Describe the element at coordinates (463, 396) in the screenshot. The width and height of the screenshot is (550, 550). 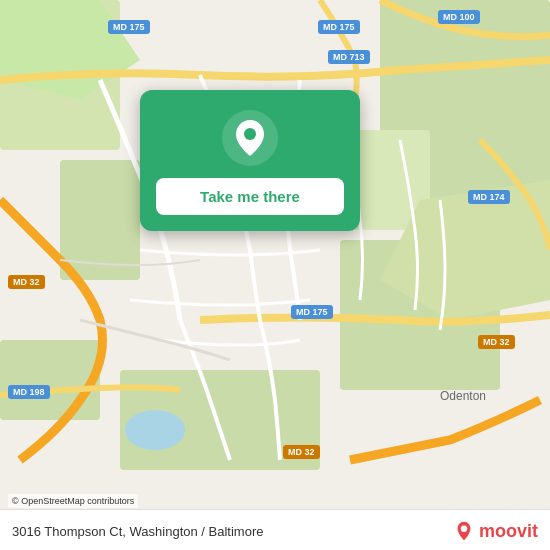
I see `svg-text: Odenton` at that location.